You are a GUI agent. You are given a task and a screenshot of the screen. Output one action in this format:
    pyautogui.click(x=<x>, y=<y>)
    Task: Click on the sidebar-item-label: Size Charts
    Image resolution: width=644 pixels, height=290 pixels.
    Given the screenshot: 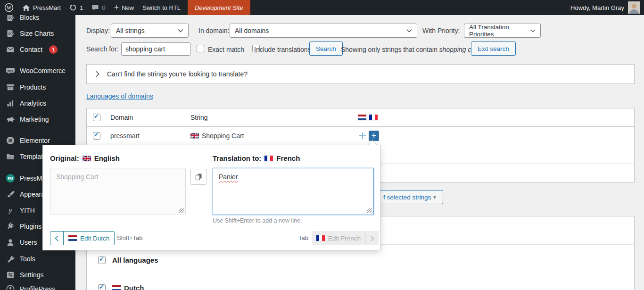 What is the action you would take?
    pyautogui.click(x=37, y=33)
    